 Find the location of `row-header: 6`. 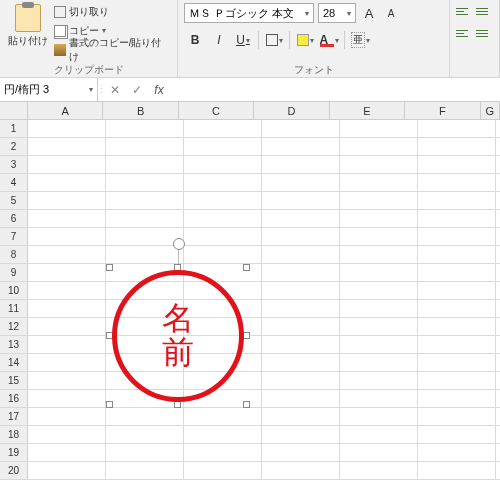

row-header: 6 is located at coordinates (14, 219).